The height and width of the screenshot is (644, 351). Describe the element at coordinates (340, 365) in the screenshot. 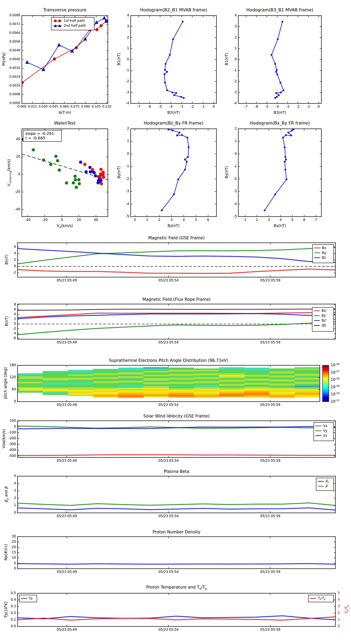

I see `colorbar-label: 10-26` at that location.